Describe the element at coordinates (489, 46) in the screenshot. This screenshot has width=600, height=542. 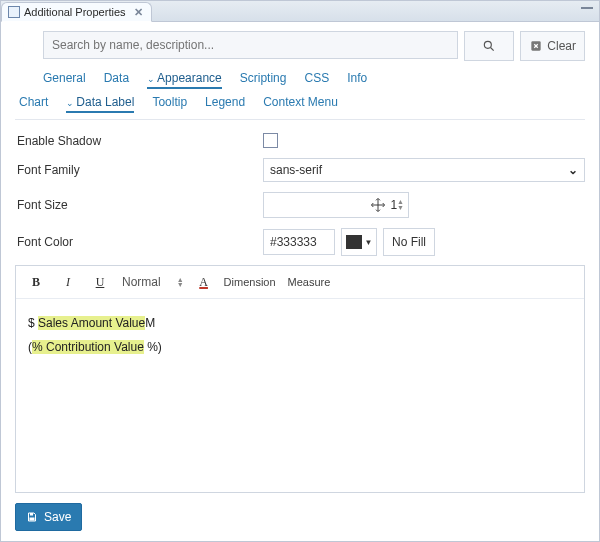
I see `search-button` at that location.